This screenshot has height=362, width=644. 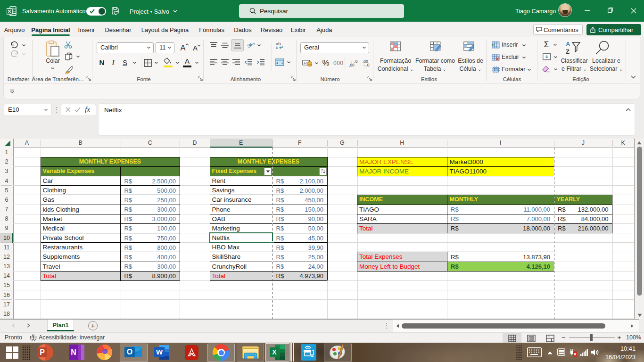 What do you see at coordinates (277, 47) in the screenshot?
I see `svg-text: c` at bounding box center [277, 47].